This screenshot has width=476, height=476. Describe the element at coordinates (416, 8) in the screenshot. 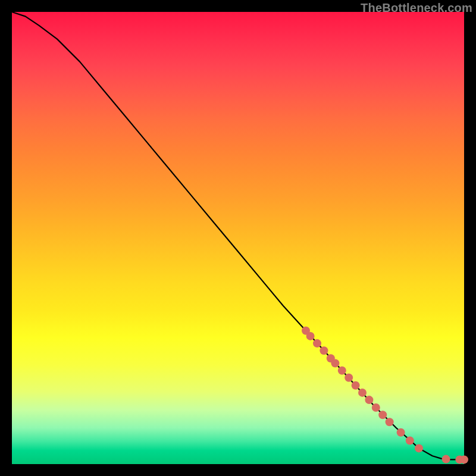

I see `watermark-text: TheBottleneck.com` at that location.